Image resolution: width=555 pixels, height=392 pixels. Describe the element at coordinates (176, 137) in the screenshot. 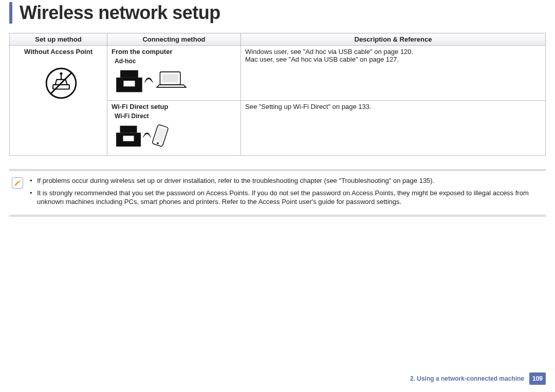

I see `wifi-direct-illustration-icon` at that location.